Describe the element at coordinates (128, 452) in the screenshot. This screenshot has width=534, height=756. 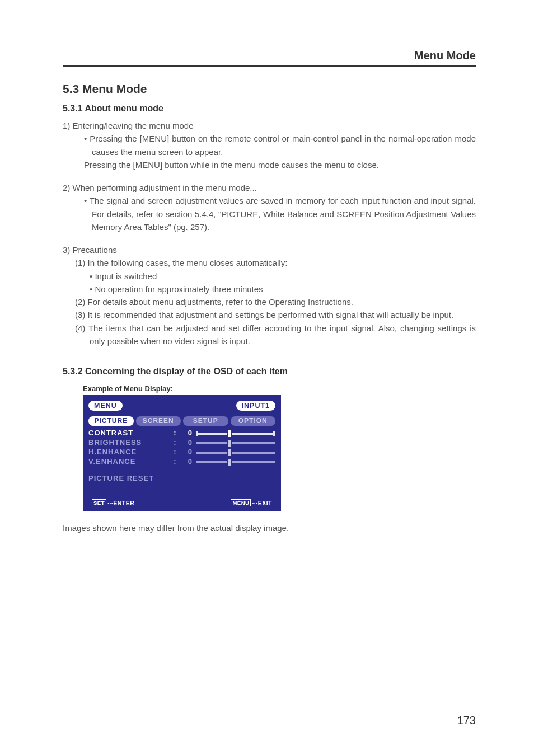
I see `osd-row-label: H.ENHANCE` at that location.